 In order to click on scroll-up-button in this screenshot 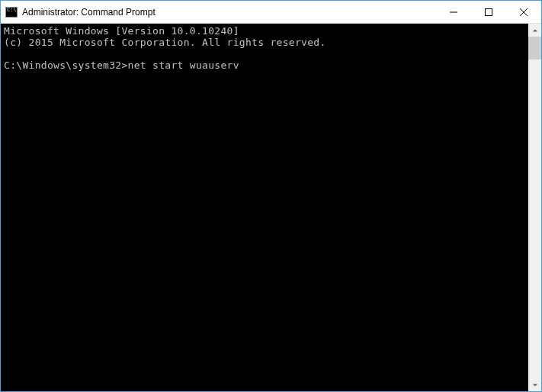, I will do `click(535, 31)`.